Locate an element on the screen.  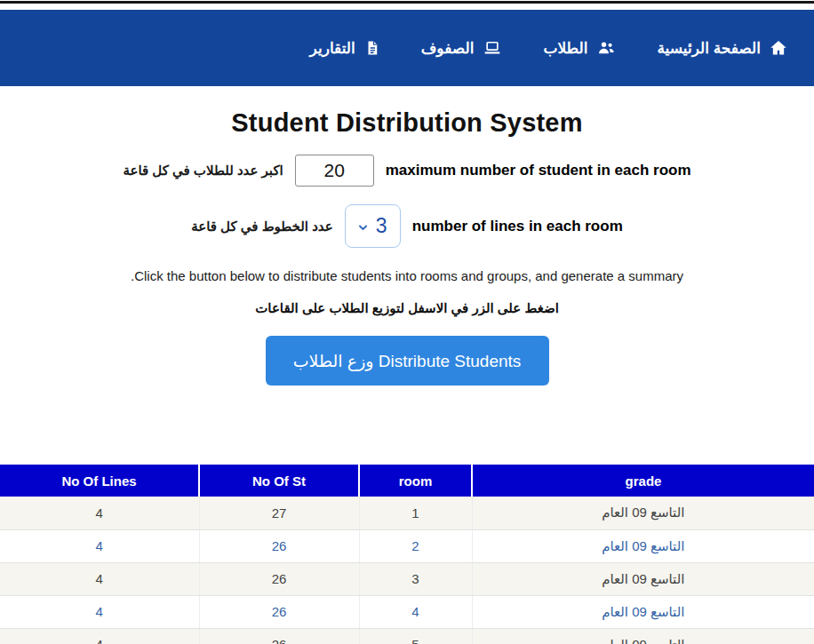
nav-item-label: التقارير is located at coordinates (332, 48).